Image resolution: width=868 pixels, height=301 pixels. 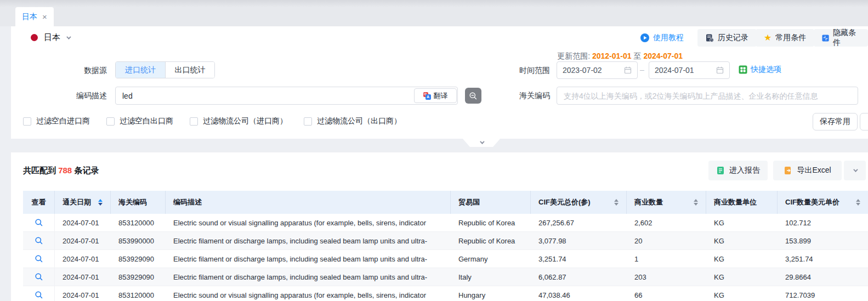 What do you see at coordinates (87, 170) in the screenshot?
I see `result-count-suffix: 条记录` at bounding box center [87, 170].